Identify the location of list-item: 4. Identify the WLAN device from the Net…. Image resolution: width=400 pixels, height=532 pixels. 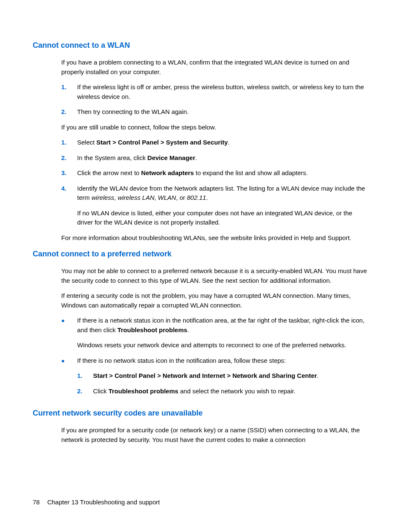
(214, 206).